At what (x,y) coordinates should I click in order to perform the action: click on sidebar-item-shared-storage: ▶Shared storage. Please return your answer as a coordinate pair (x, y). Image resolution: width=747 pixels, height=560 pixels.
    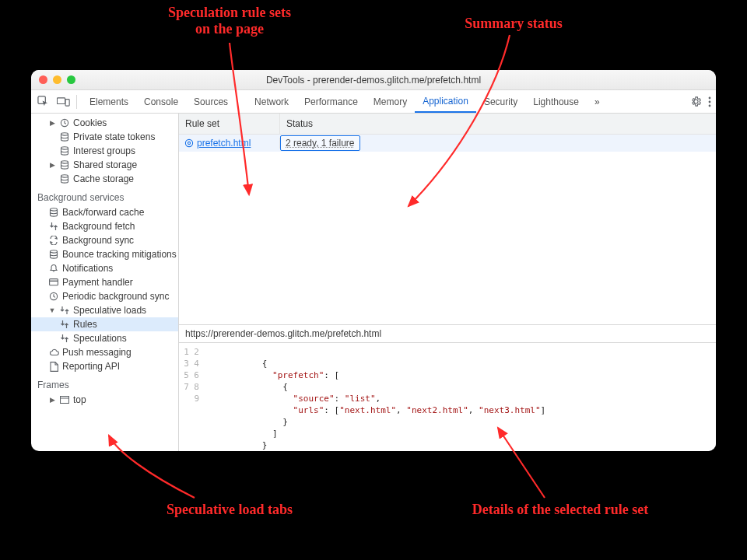
    Looking at the image, I should click on (104, 165).